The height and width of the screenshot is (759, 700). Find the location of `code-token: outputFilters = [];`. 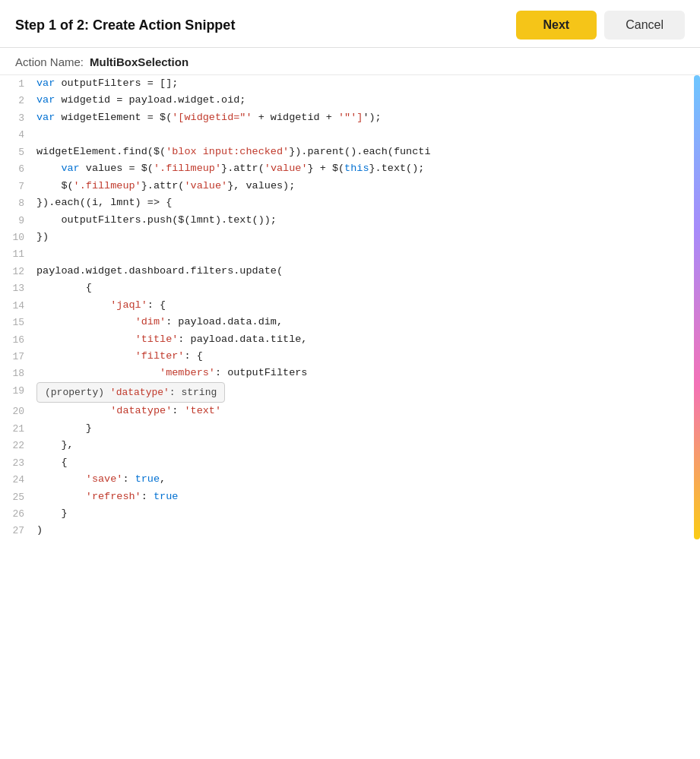

code-token: outputFilters = []; is located at coordinates (119, 84).